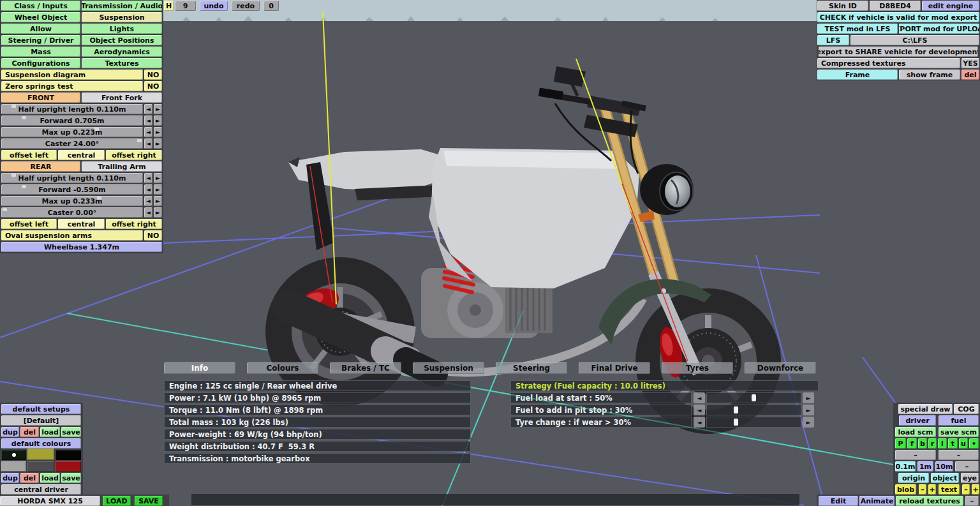 The image size is (980, 506). Describe the element at coordinates (41, 17) in the screenshot. I see `menu-wheel-object: Wheel Object` at that location.